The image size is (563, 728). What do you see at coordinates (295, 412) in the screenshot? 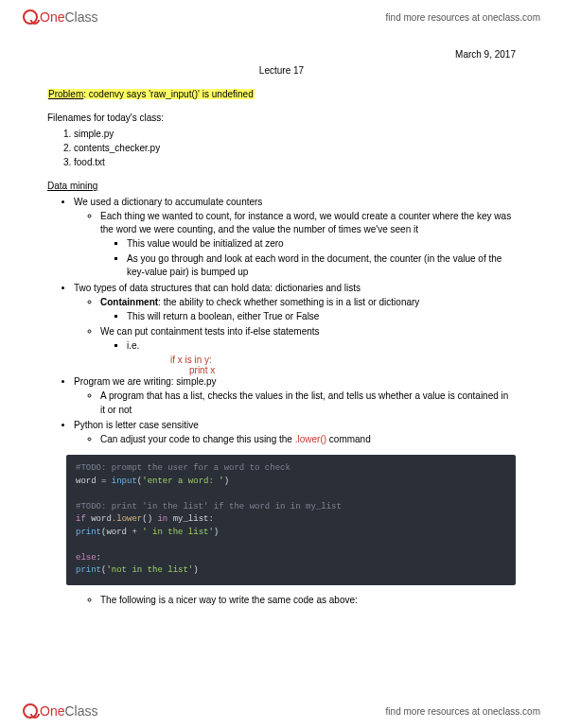
I see `bullet-list: Program we are writing: simple.py A prog…` at bounding box center [295, 412].